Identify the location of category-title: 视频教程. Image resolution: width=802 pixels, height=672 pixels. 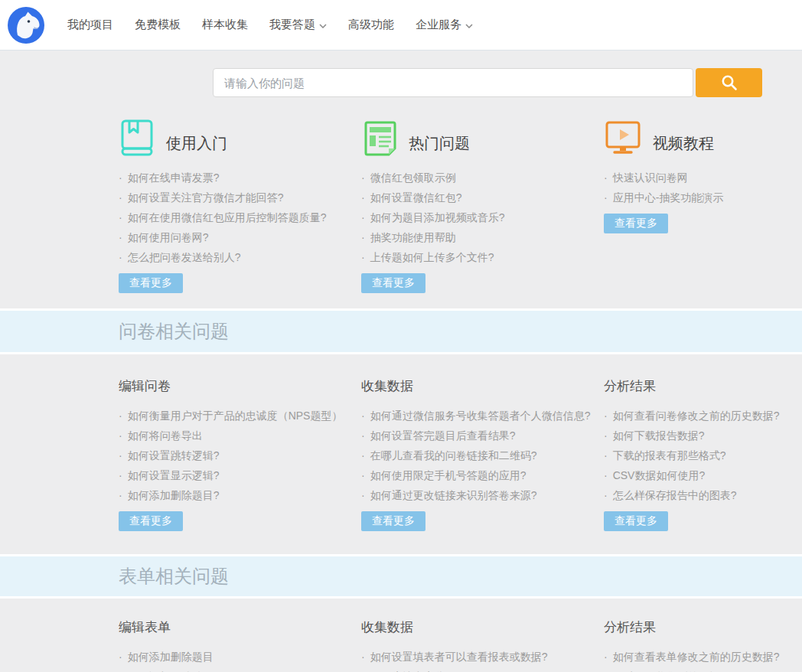
(683, 145).